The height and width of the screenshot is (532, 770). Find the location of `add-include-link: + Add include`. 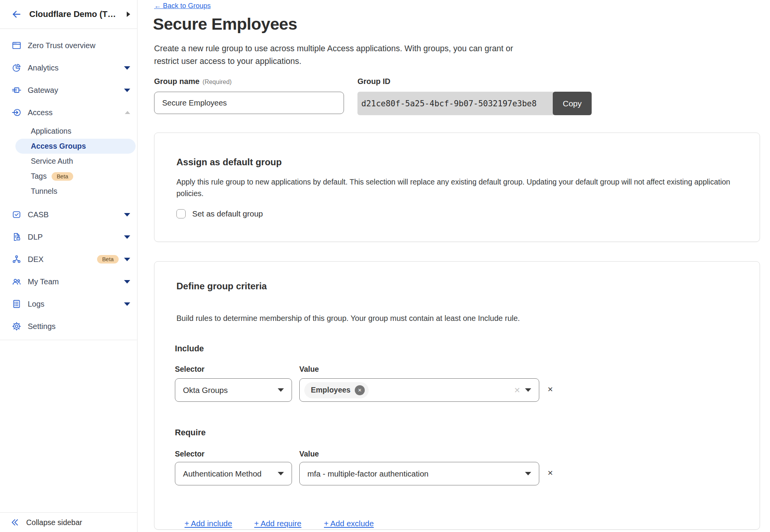

add-include-link: + Add include is located at coordinates (208, 524).